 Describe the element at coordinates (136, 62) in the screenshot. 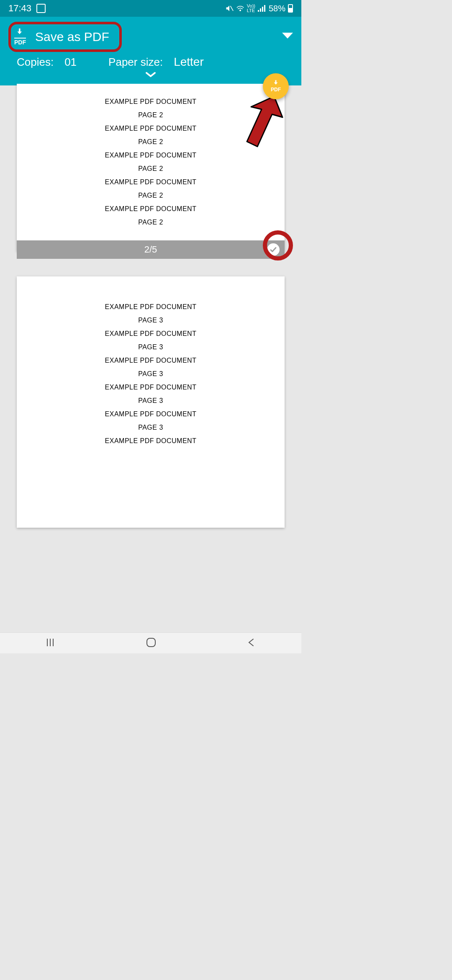

I see `paper-size-label: Paper size:` at that location.